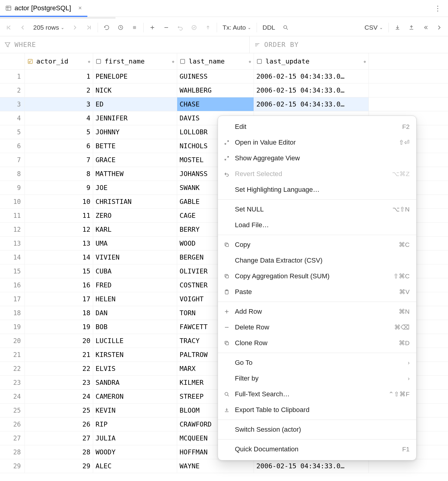 The width and height of the screenshot is (448, 481). I want to click on cell-first-name: LUCILLE, so click(135, 341).